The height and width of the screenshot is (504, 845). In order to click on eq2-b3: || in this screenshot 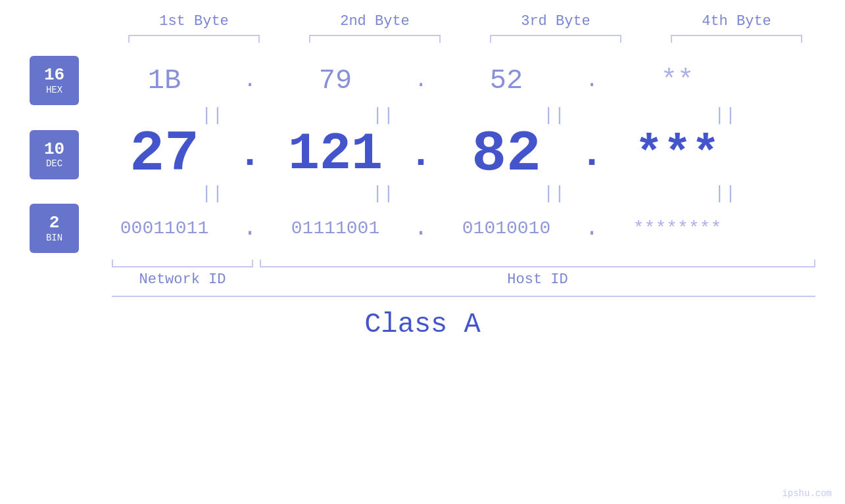, I will do `click(554, 193)`.